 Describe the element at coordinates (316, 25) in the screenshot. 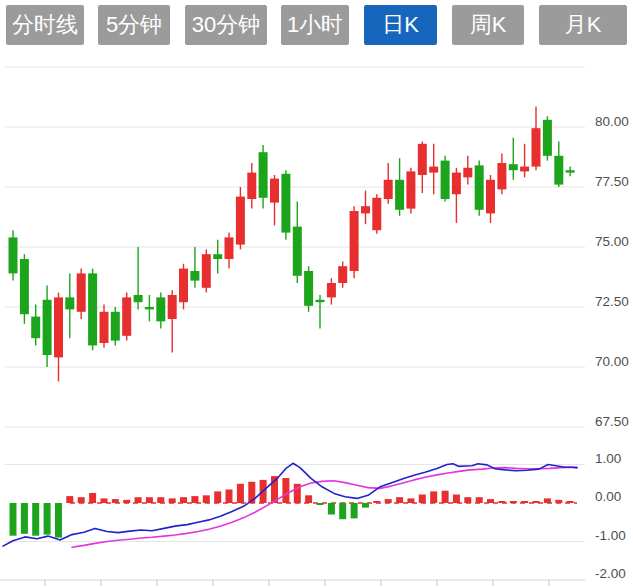

I see `period-tabbar: 分时线 5分钟 30分钟 1小时 日K 周K 月K` at that location.